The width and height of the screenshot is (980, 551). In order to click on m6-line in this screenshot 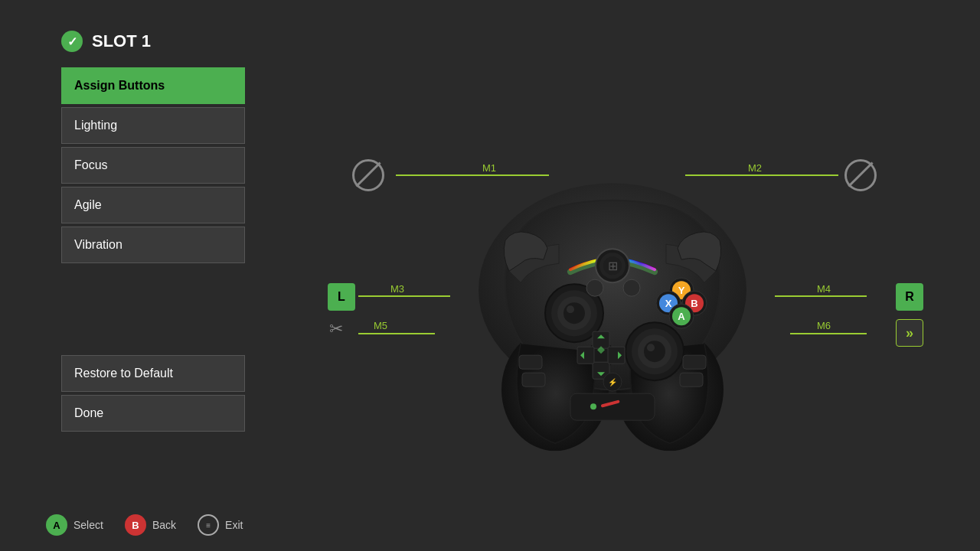, I will do `click(828, 334)`.